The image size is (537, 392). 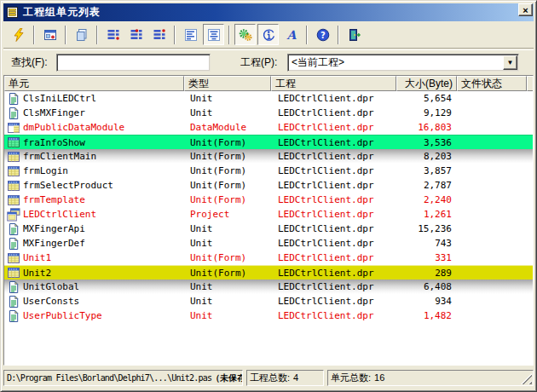 What do you see at coordinates (292, 34) in the screenshot?
I see `font-button: A` at bounding box center [292, 34].